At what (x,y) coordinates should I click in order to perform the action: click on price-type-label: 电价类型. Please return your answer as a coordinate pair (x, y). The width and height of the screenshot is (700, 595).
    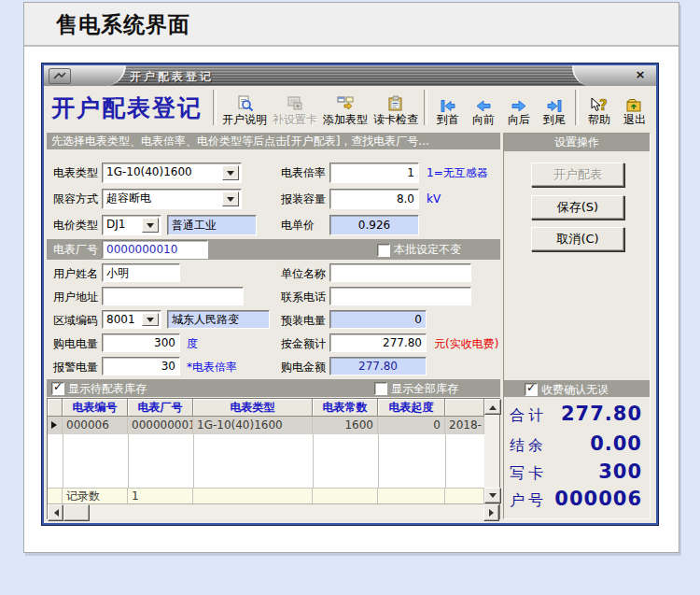
    Looking at the image, I should click on (76, 225).